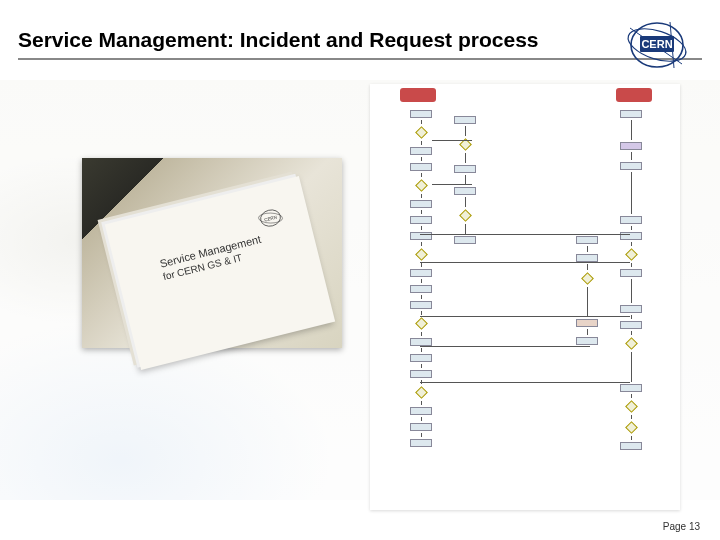 The width and height of the screenshot is (720, 540). I want to click on slide-header: Service Management: Incident and Request…, so click(360, 44).